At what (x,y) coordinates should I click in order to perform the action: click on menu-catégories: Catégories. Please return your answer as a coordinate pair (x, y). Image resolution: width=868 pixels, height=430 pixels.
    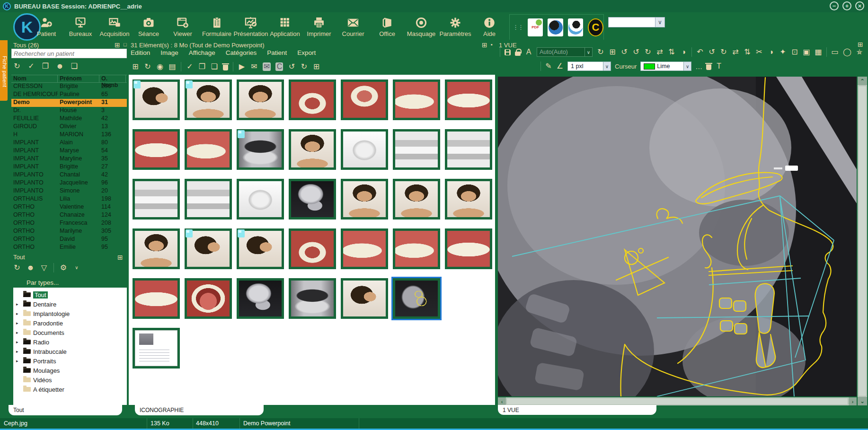
    Looking at the image, I should click on (241, 53).